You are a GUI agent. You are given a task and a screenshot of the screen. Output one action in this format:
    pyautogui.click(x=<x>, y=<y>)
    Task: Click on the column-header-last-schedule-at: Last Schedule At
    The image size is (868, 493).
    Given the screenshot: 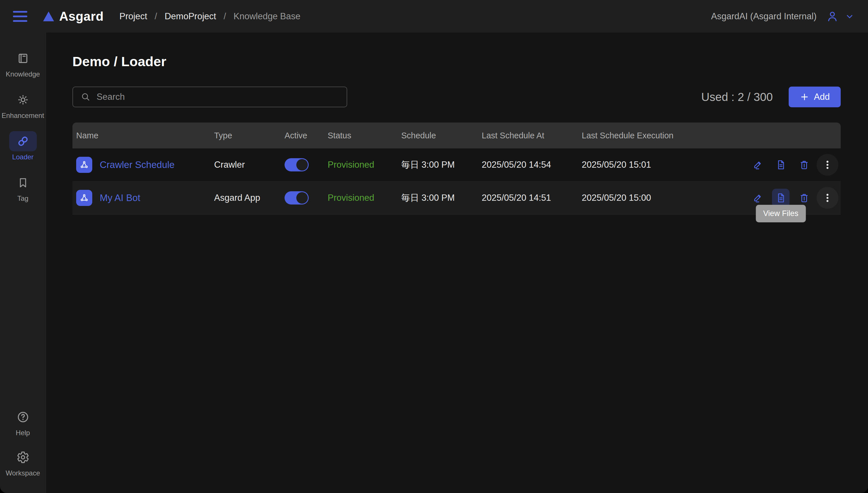 What is the action you would take?
    pyautogui.click(x=532, y=136)
    